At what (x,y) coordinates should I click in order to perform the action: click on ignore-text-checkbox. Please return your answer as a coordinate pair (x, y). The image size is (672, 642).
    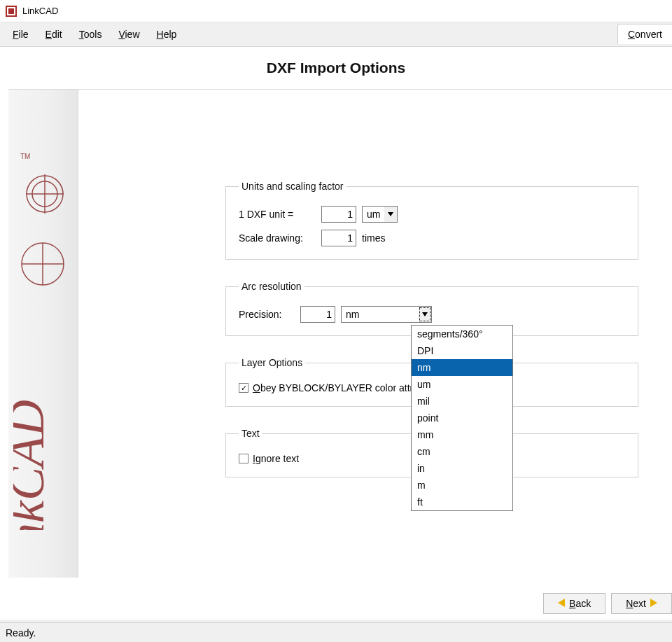
    Looking at the image, I should click on (244, 459).